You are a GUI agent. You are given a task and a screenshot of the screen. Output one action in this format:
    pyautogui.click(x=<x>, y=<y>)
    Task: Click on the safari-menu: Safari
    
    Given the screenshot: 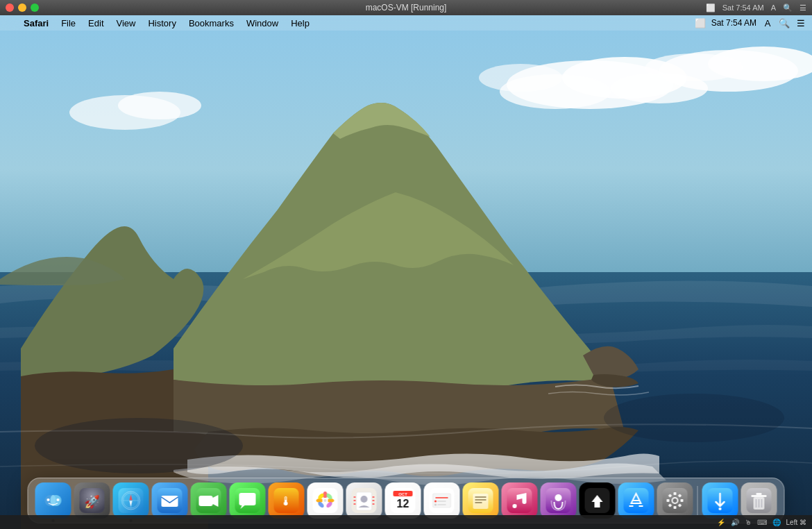 What is the action you would take?
    pyautogui.click(x=36, y=23)
    